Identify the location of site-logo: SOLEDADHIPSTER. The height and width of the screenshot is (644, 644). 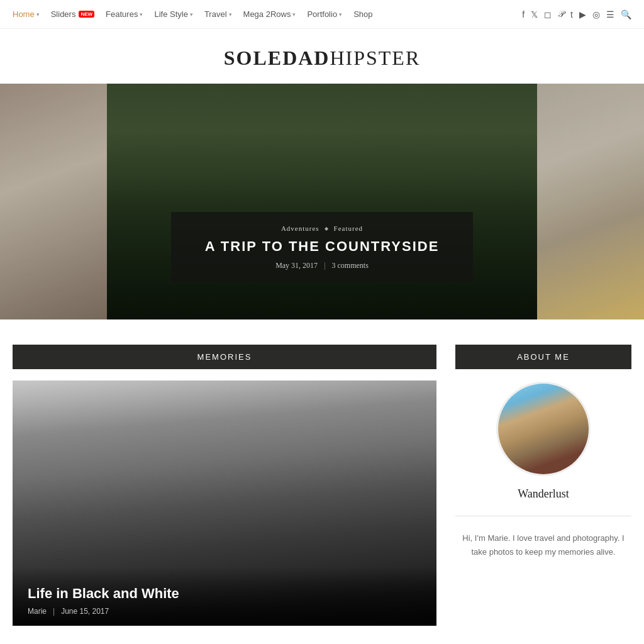
(322, 58).